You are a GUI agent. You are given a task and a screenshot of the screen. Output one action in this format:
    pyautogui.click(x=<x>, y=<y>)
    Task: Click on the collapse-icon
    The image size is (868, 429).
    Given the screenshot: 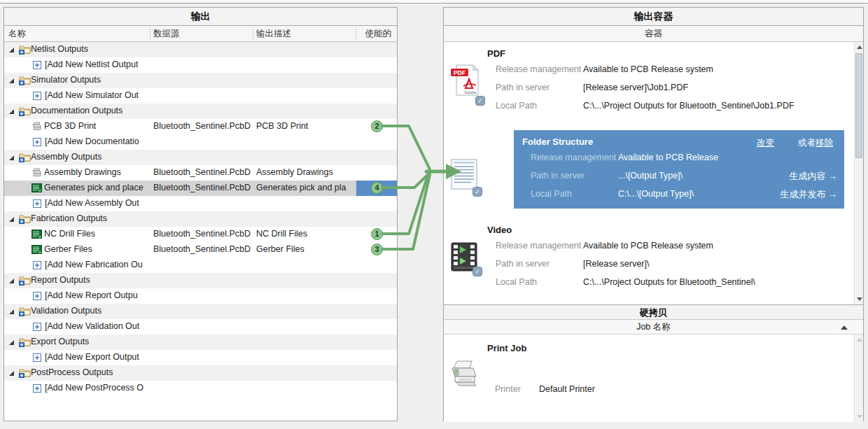 What is the action you would take?
    pyautogui.click(x=844, y=328)
    